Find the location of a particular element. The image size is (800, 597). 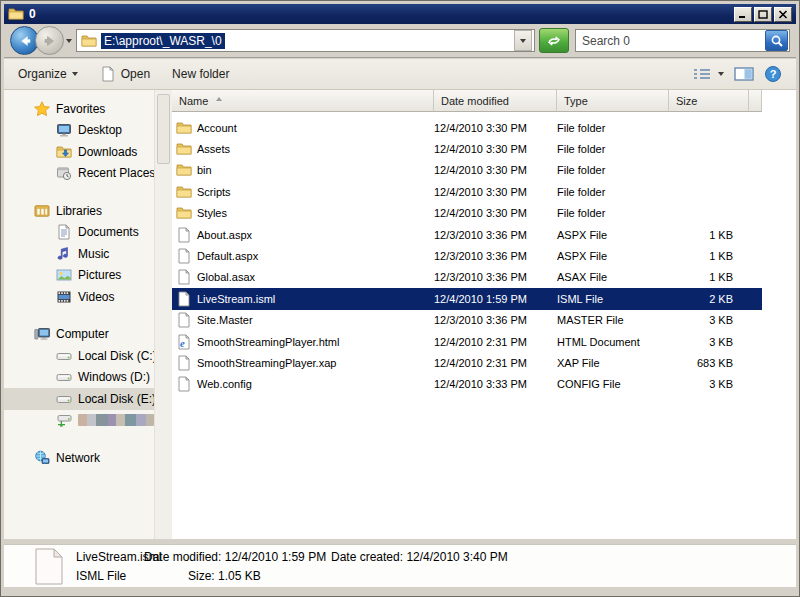

sidebar-item-desktop: Desktop is located at coordinates (79, 131).